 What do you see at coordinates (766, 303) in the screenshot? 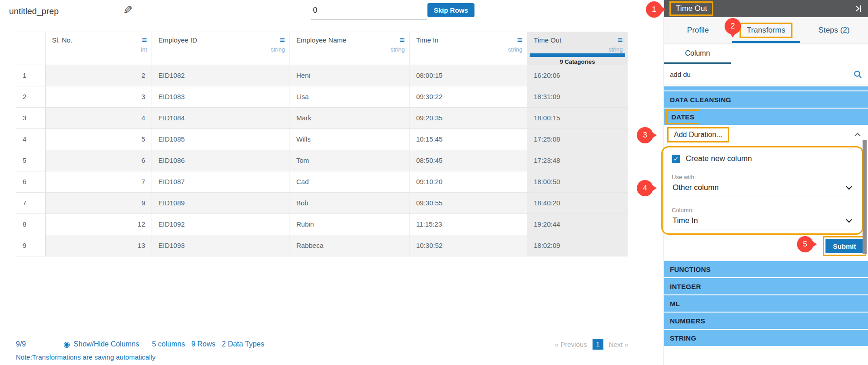
I see `category-ml: ML` at bounding box center [766, 303].